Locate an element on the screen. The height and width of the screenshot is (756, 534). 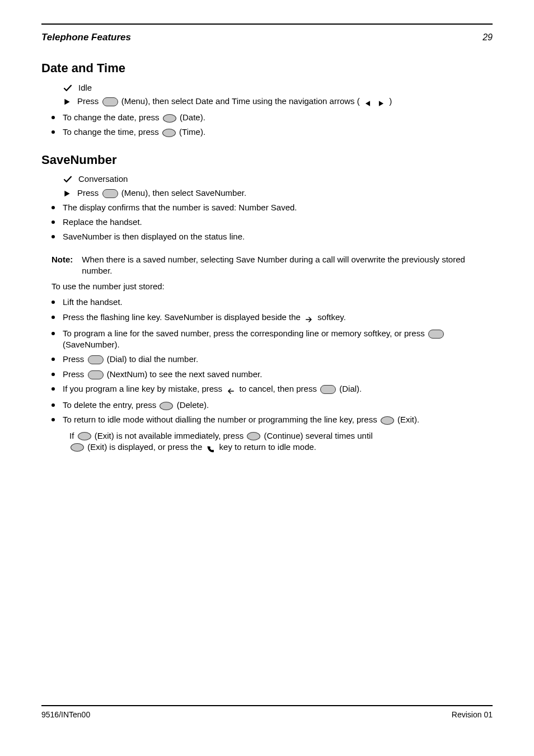
text: To change the time, press is located at coordinates (112, 132).